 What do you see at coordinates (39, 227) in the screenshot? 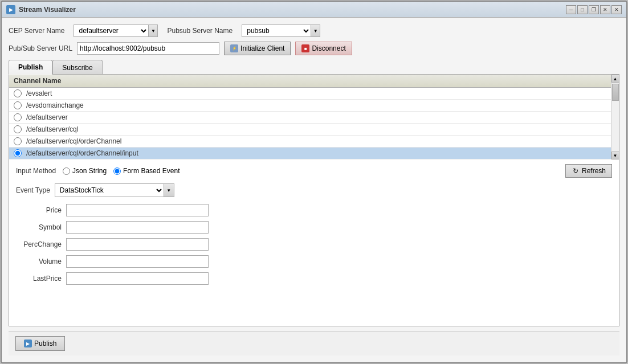
I see `symbol-label: Symbol` at bounding box center [39, 227].